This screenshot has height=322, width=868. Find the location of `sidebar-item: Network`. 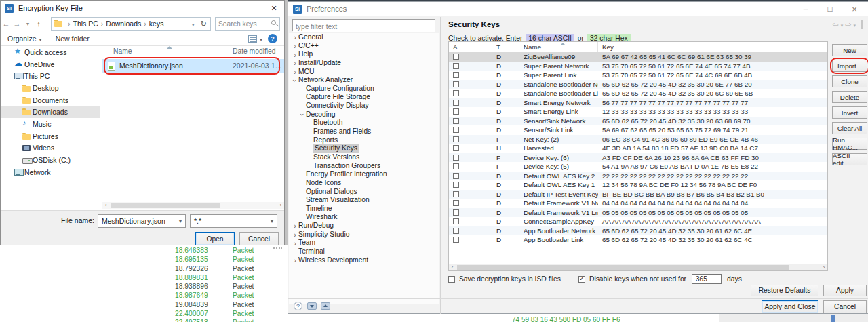

sidebar-item: Network is located at coordinates (50, 172).